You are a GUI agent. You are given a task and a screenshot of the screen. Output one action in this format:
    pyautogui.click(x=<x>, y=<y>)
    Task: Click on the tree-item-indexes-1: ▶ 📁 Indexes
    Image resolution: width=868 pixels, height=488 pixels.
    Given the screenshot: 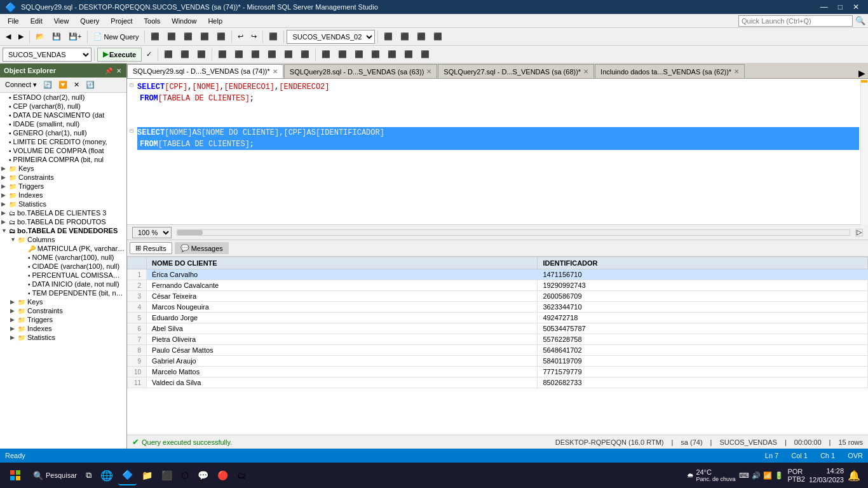 What is the action you would take?
    pyautogui.click(x=64, y=195)
    